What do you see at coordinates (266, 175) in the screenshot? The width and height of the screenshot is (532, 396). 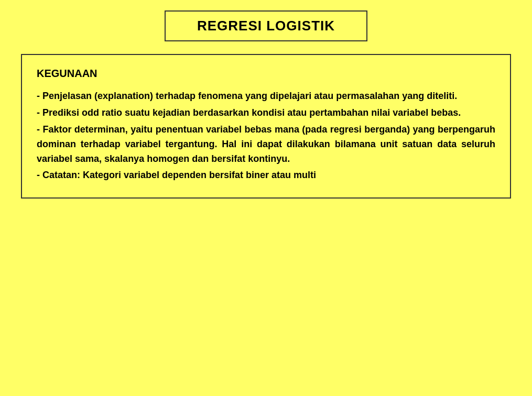 I see `paragraph-4: - Catatan: Kategori variabel dependen be…` at bounding box center [266, 175].